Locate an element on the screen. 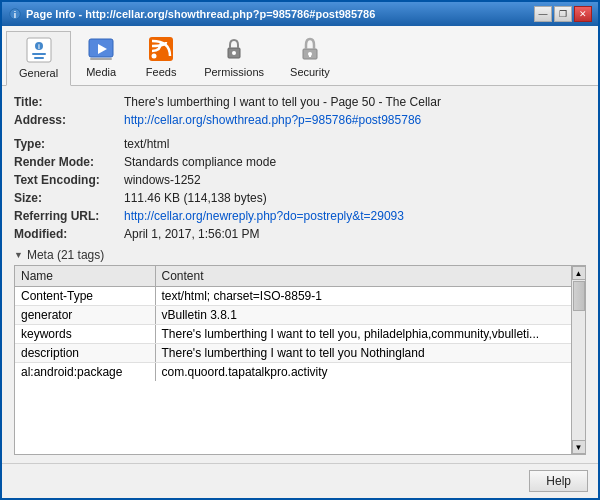  scroll-down-arrow: ▼ is located at coordinates (579, 447).